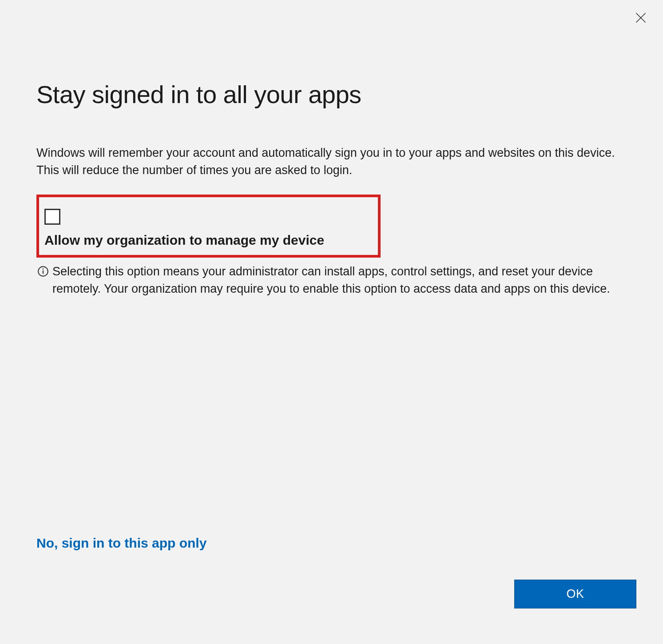 The image size is (663, 644). I want to click on close-button, so click(641, 18).